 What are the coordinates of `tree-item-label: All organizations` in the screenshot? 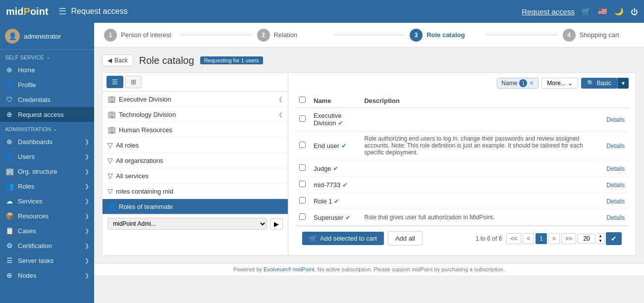 It's located at (140, 160).